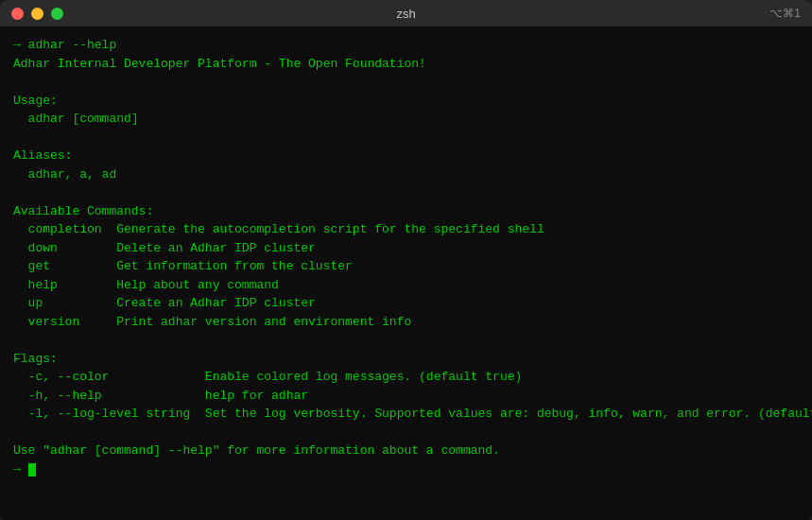 The width and height of the screenshot is (812, 520). Describe the element at coordinates (406, 303) in the screenshot. I see `output-line: up Create an Adhar IDP cluster` at that location.